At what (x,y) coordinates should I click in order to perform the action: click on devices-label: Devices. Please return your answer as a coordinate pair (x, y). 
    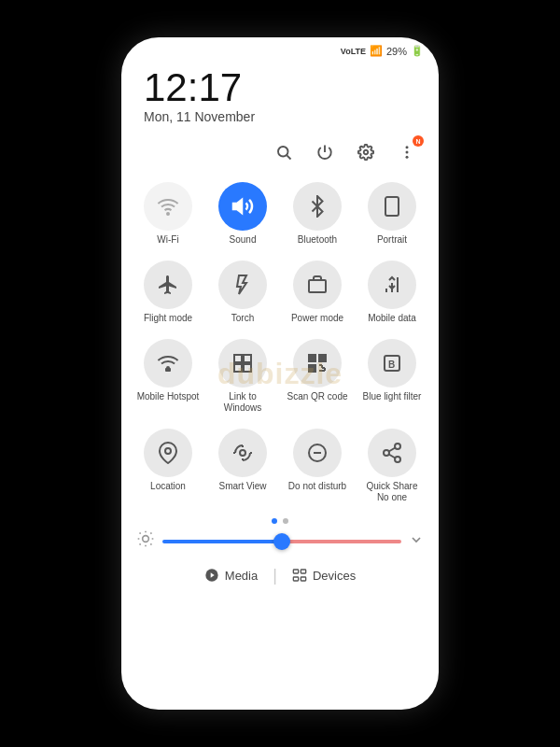
    Looking at the image, I should click on (334, 575).